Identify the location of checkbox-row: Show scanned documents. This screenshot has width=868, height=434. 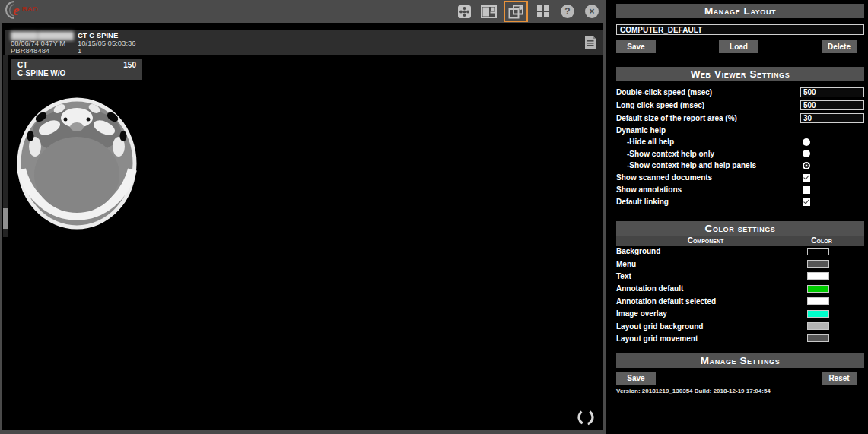
(740, 178).